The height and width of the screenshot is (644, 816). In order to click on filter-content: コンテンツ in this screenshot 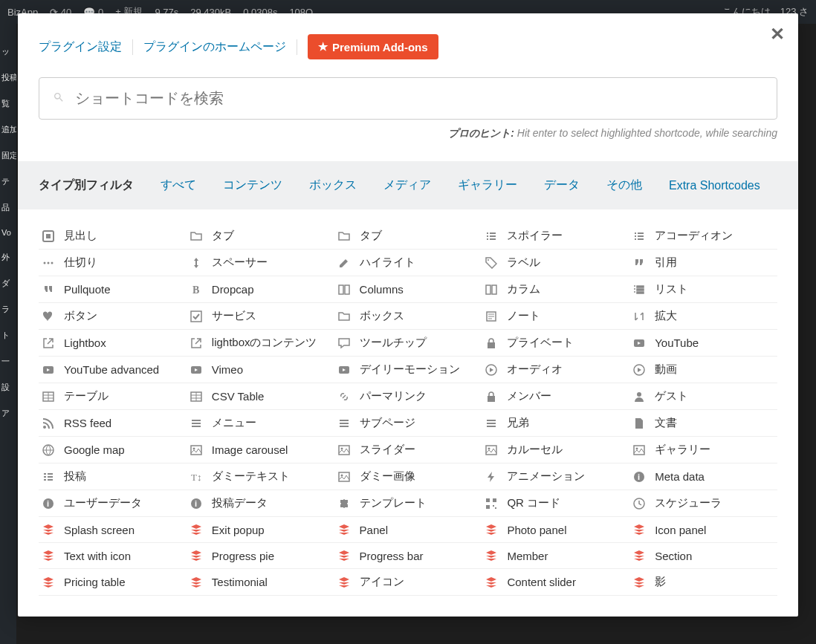, I will do `click(253, 186)`.